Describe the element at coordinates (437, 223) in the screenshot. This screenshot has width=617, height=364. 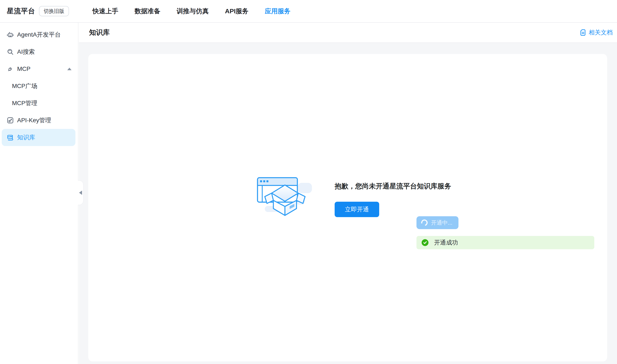
I see `activating-toast: 开通中...` at that location.